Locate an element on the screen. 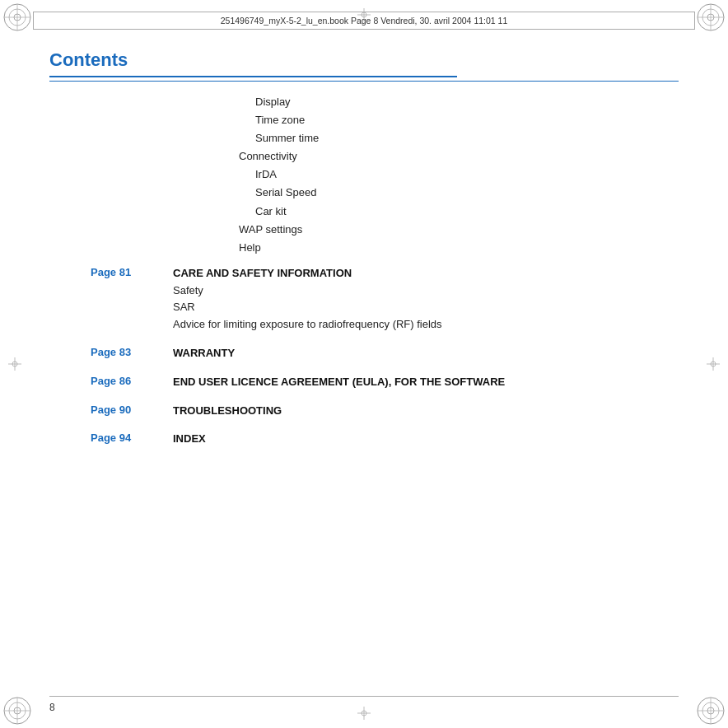  toc-page-81: Page 81 is located at coordinates (132, 272).